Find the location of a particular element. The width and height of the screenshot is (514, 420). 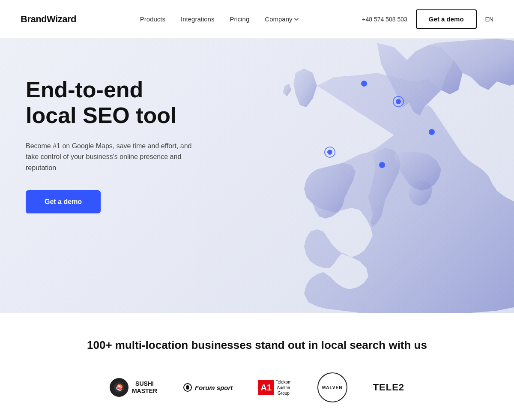

a1-box: A1 is located at coordinates (266, 387).